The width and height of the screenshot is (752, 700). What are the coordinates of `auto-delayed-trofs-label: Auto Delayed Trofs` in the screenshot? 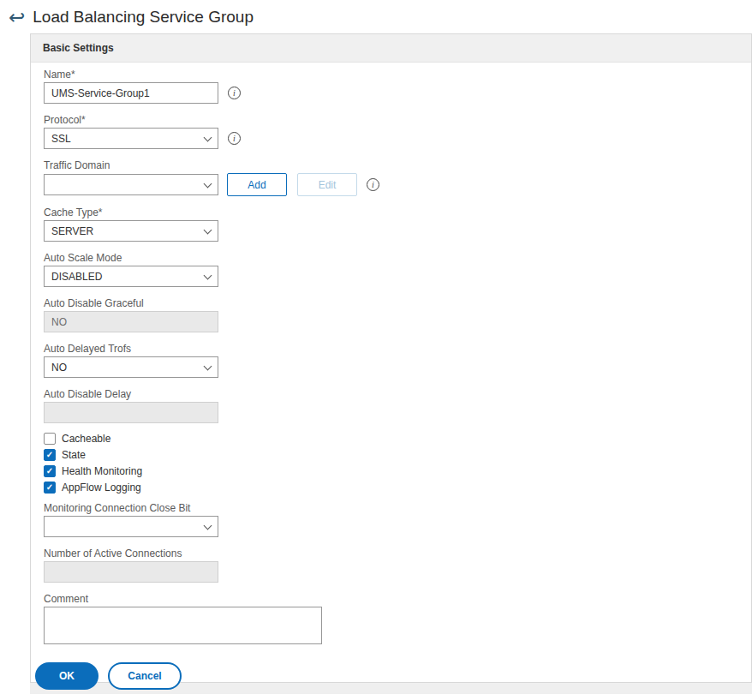 It's located at (397, 349).